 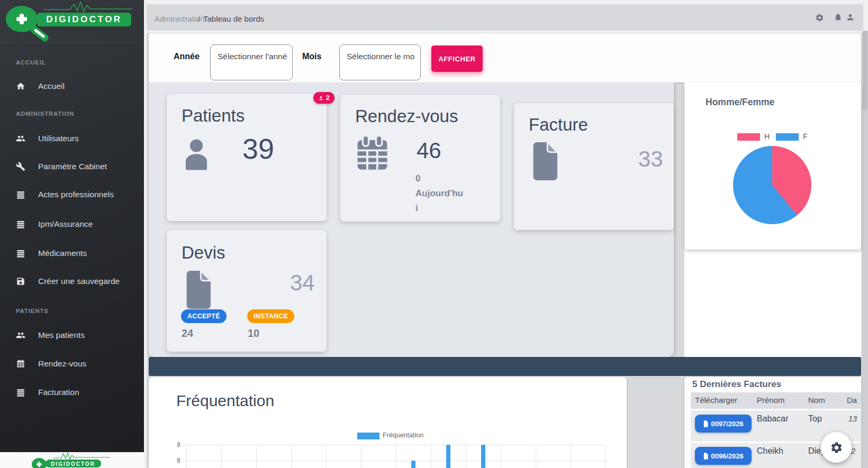 What do you see at coordinates (321, 98) in the screenshot?
I see `upload-icon` at bounding box center [321, 98].